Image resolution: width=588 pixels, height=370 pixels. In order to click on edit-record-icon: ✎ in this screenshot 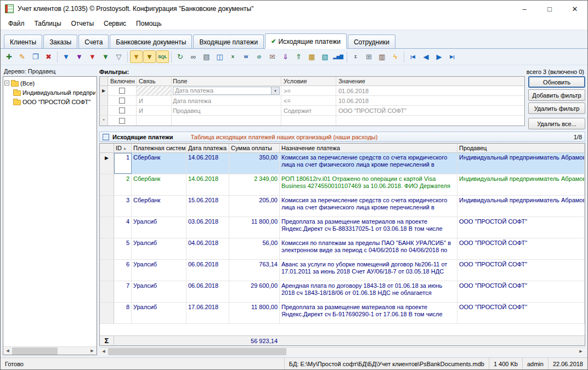, I will do `click(22, 57)`.